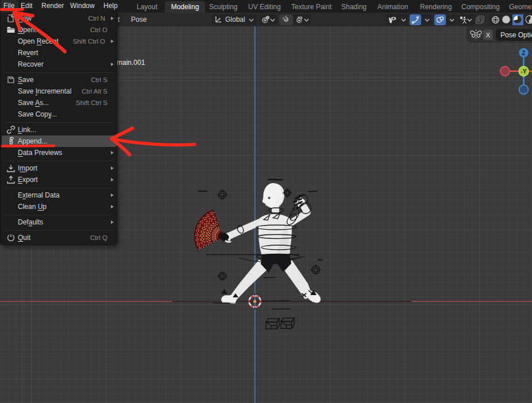  Describe the element at coordinates (488, 35) in the screenshot. I see `svg-text: X` at that location.